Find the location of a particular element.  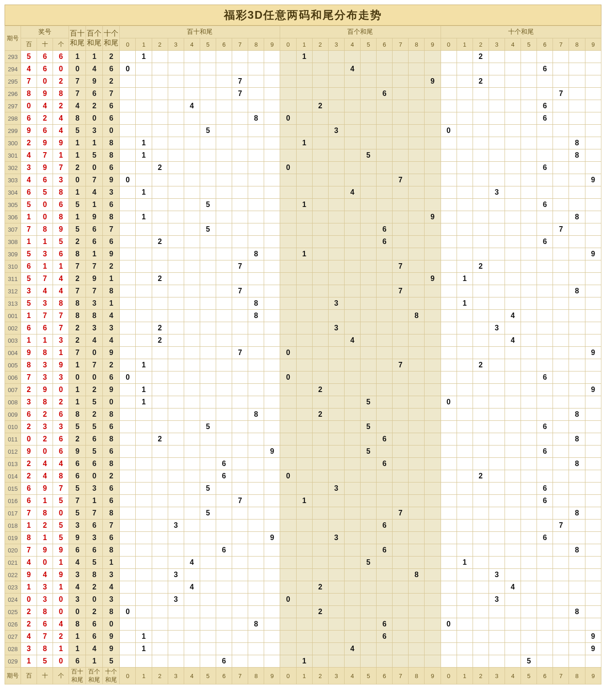

table-row: 293566112112 is located at coordinates (303, 57).